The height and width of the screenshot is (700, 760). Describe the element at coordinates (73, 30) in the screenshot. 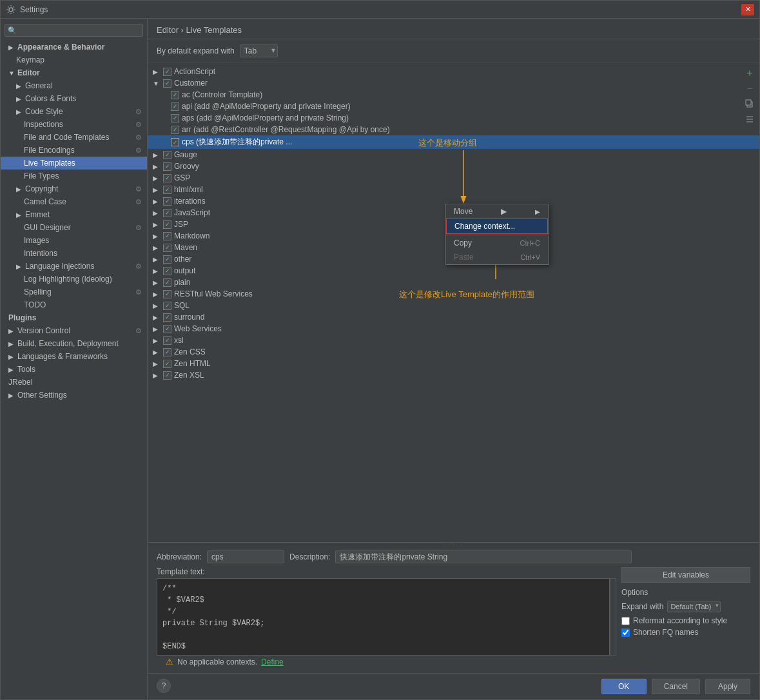

I see `search-box: 🔍` at that location.